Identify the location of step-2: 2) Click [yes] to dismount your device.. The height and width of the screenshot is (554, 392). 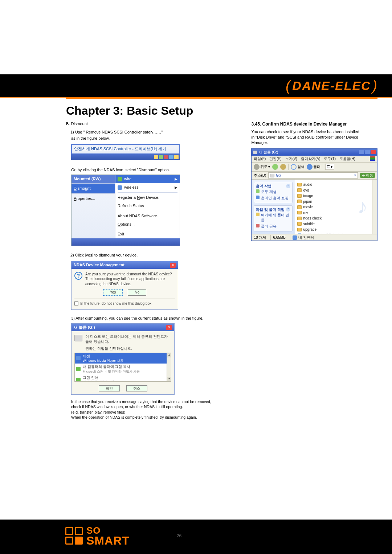
(153, 255).